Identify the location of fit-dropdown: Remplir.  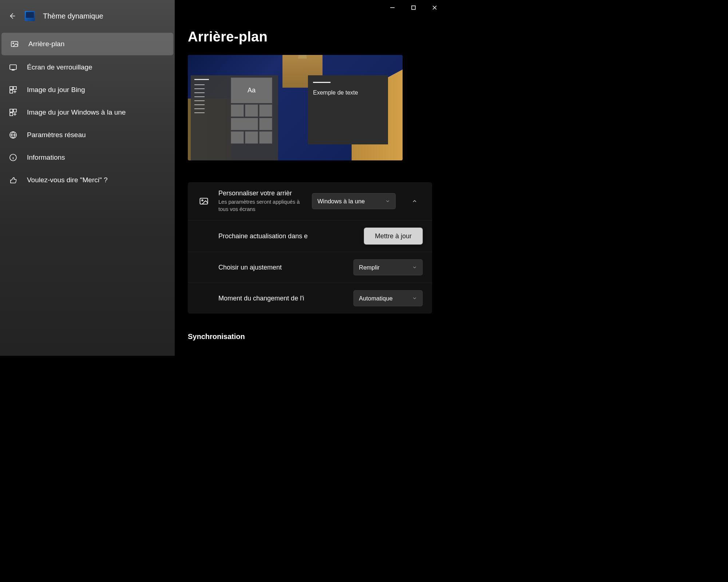
(388, 267).